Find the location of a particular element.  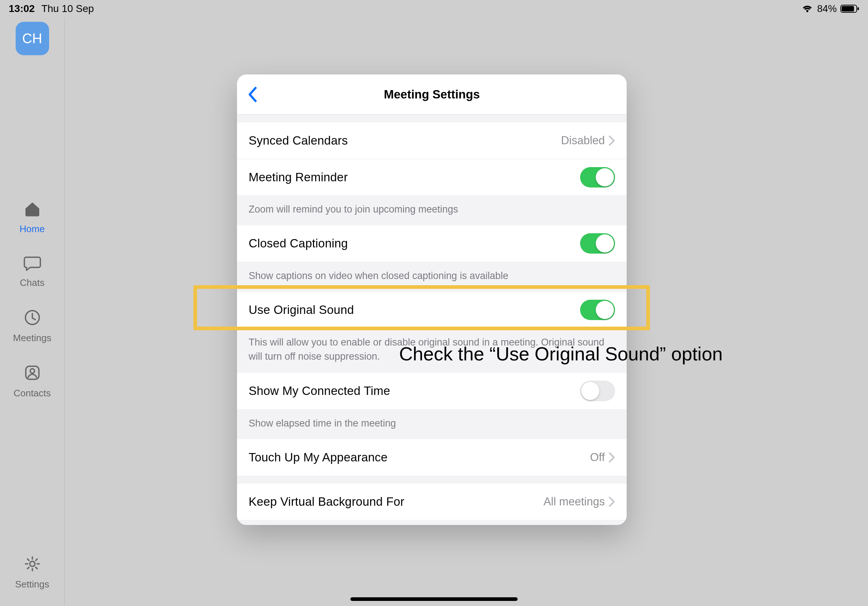

synced-calendars-label: Synced Calendars is located at coordinates (298, 141).